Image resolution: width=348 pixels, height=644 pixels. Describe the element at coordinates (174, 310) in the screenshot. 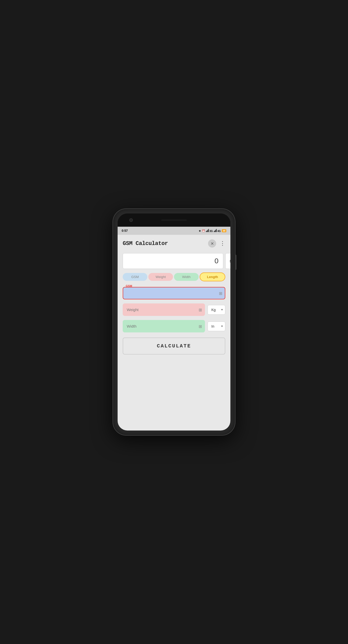

I see `weight-field-row: ⊞ Kg g lb ton` at that location.